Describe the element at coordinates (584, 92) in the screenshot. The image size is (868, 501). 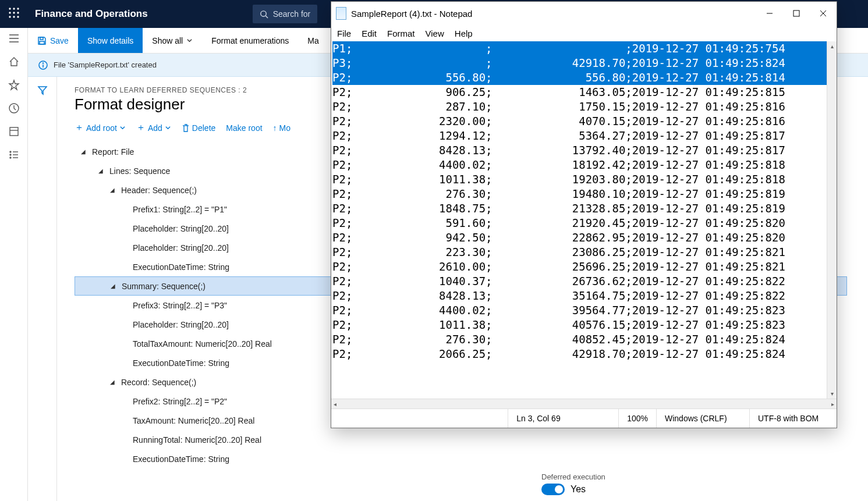
I see `text-line: P2; 906.25; 1463.05;2019-12-27 01:49:25:…` at that location.